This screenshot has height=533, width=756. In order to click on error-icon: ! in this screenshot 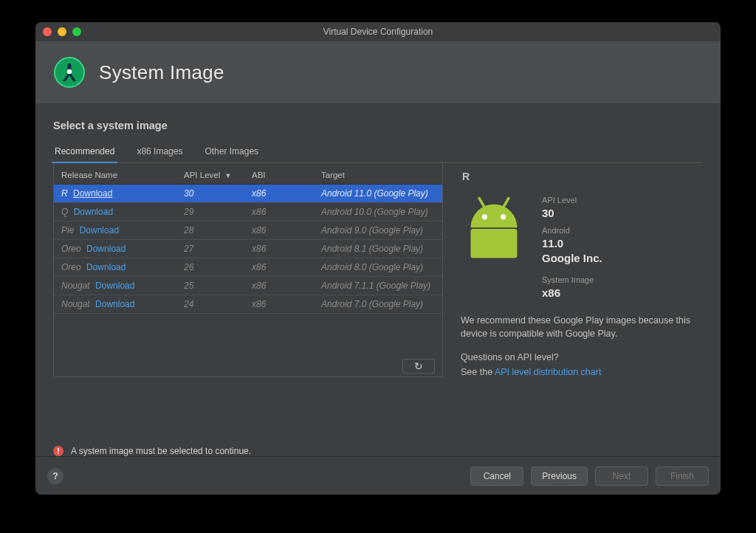, I will do `click(58, 451)`.